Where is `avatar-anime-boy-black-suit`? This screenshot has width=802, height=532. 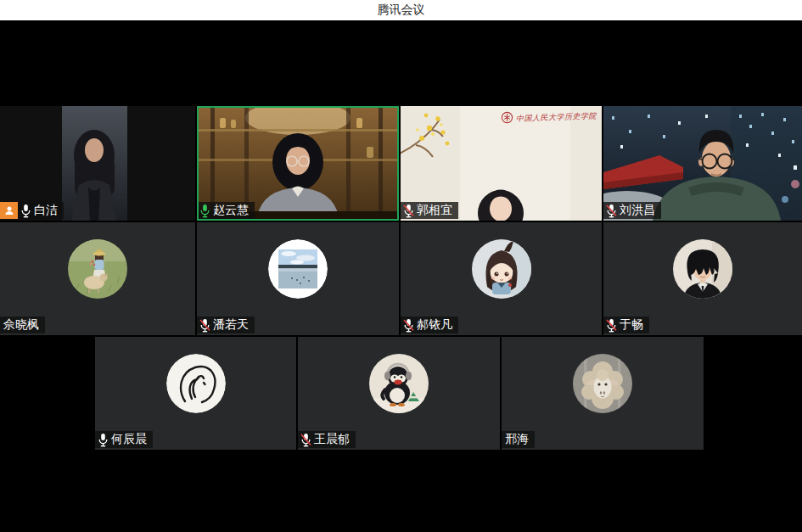 avatar-anime-boy-black-suit is located at coordinates (703, 269).